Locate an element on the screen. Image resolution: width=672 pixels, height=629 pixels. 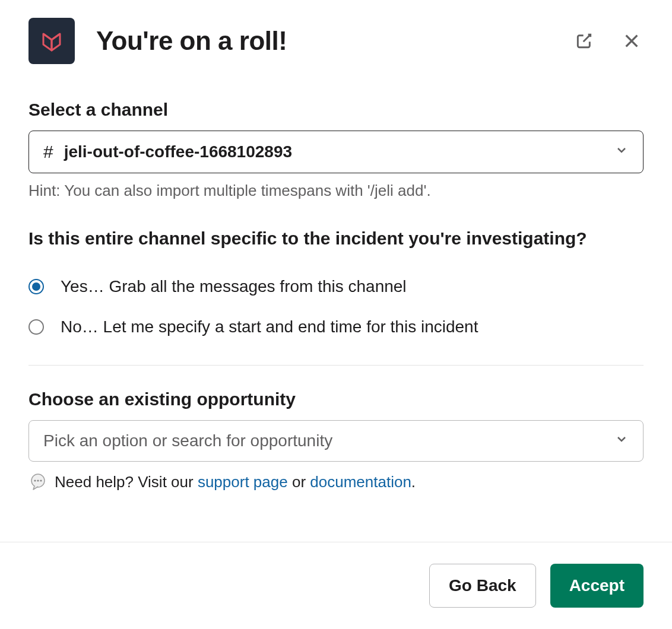
close-icon is located at coordinates (632, 41).